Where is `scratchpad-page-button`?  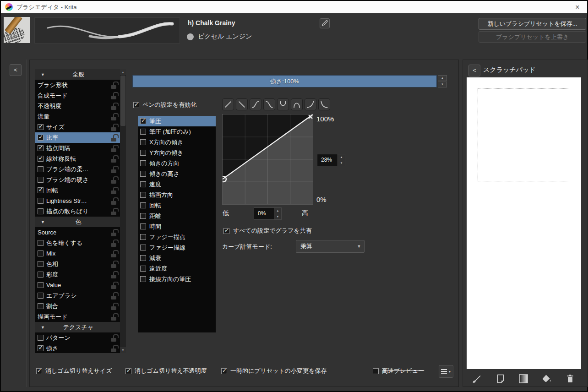
scratchpad-page-button is located at coordinates (501, 379).